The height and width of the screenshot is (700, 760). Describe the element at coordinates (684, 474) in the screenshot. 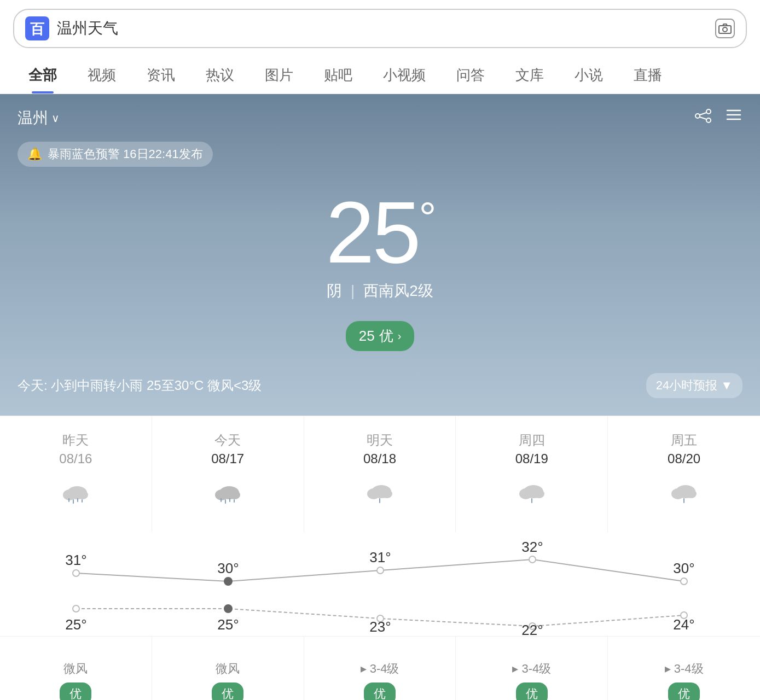

I see `forecast-col-fri: 周五 08/20` at that location.